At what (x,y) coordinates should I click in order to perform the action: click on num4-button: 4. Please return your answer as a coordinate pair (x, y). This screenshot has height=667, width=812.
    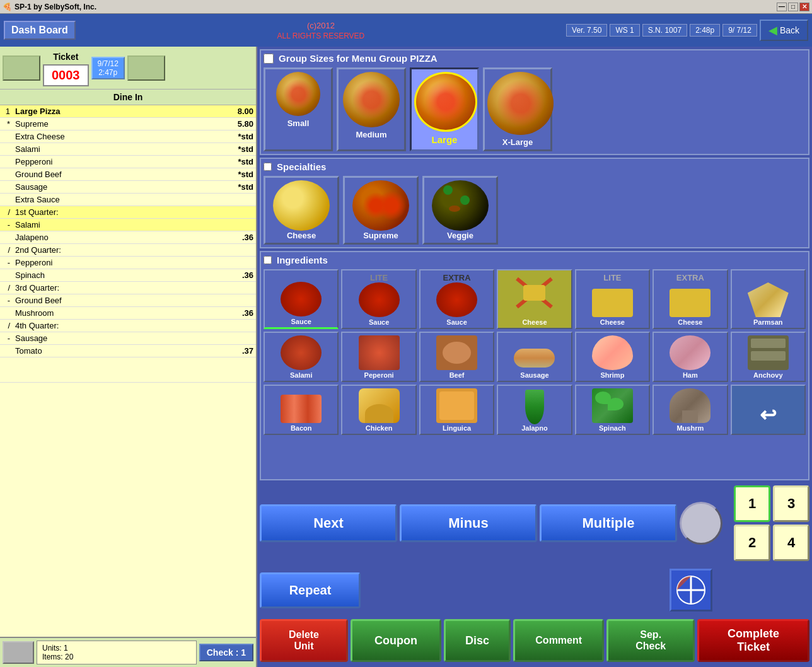
    Looking at the image, I should click on (791, 543).